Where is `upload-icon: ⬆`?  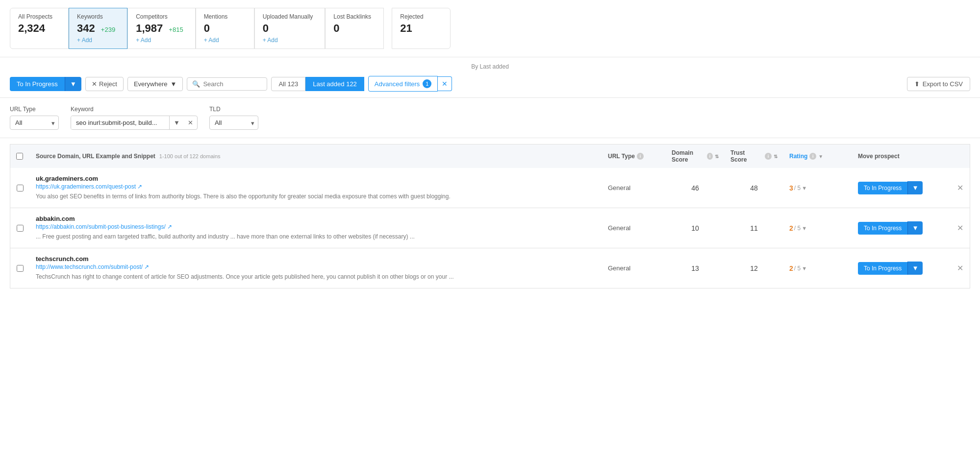
upload-icon: ⬆ is located at coordinates (917, 84).